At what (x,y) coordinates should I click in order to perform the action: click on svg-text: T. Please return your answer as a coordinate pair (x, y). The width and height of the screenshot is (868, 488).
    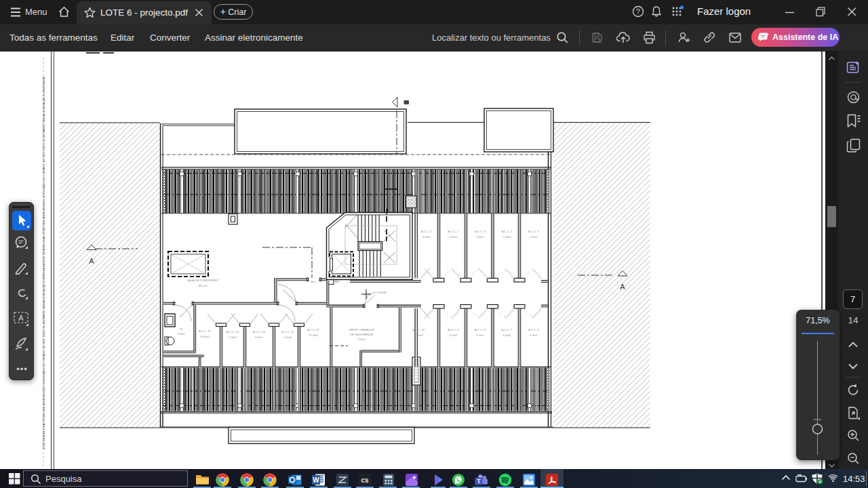
    Looking at the image, I should click on (479, 481).